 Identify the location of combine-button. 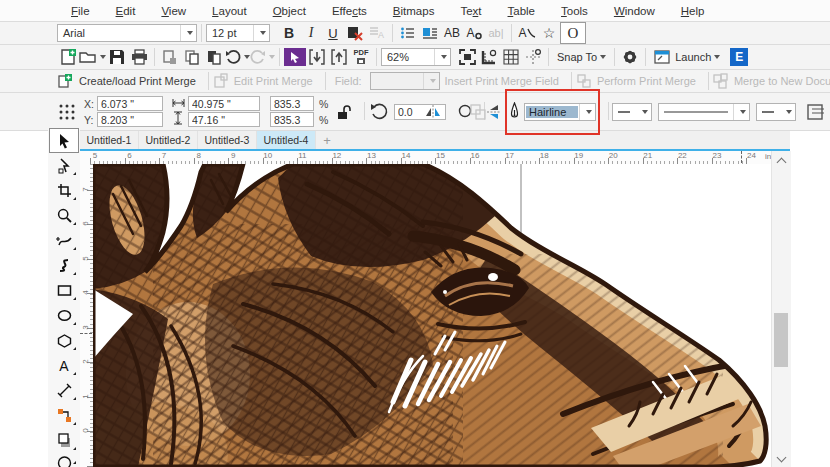
(478, 112).